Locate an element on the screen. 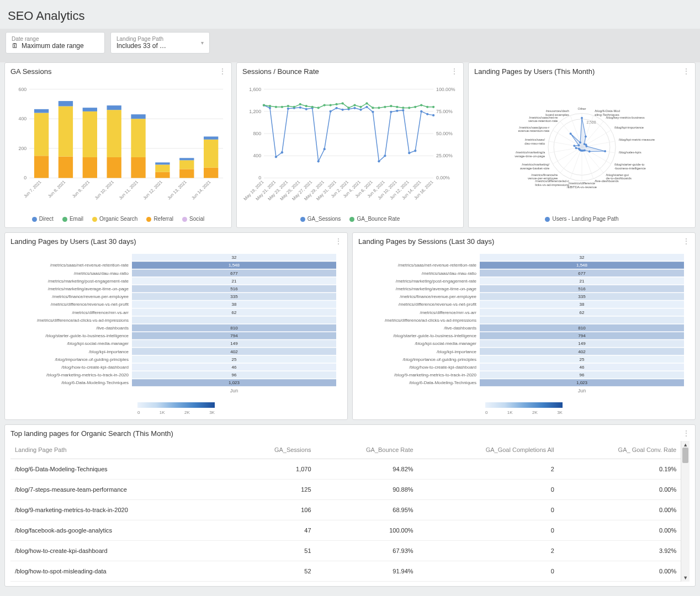  svg-text: /resources/dashboard-examples is located at coordinates (558, 113).